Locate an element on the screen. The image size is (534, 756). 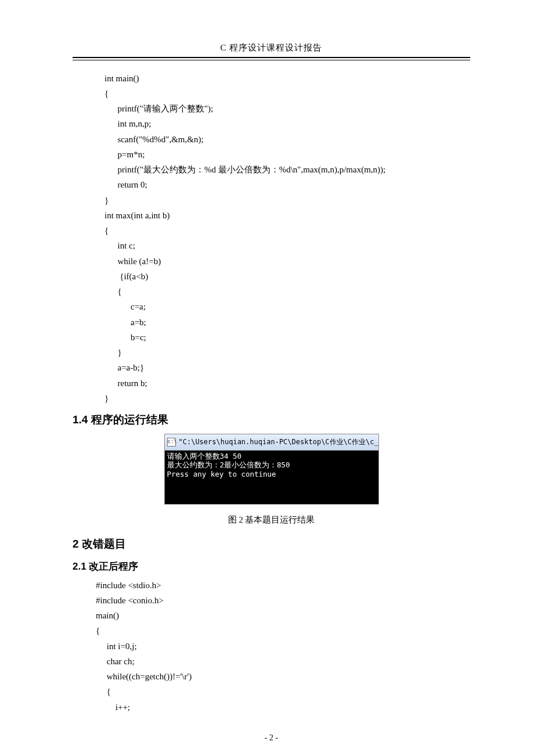
console-title-text: "C:\Users\huqian.huqian-PC\Desktop\C作业\C… is located at coordinates (279, 442).